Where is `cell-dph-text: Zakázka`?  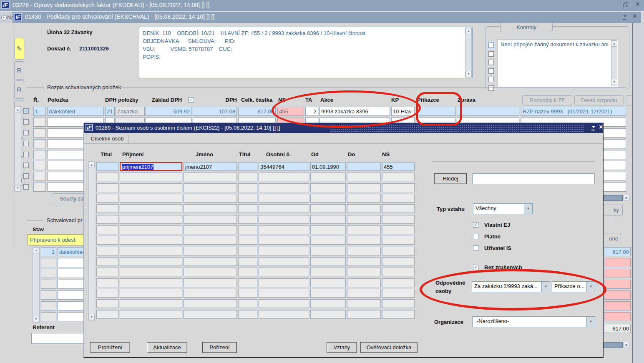 cell-dph-text: Zakázka is located at coordinates (130, 111).